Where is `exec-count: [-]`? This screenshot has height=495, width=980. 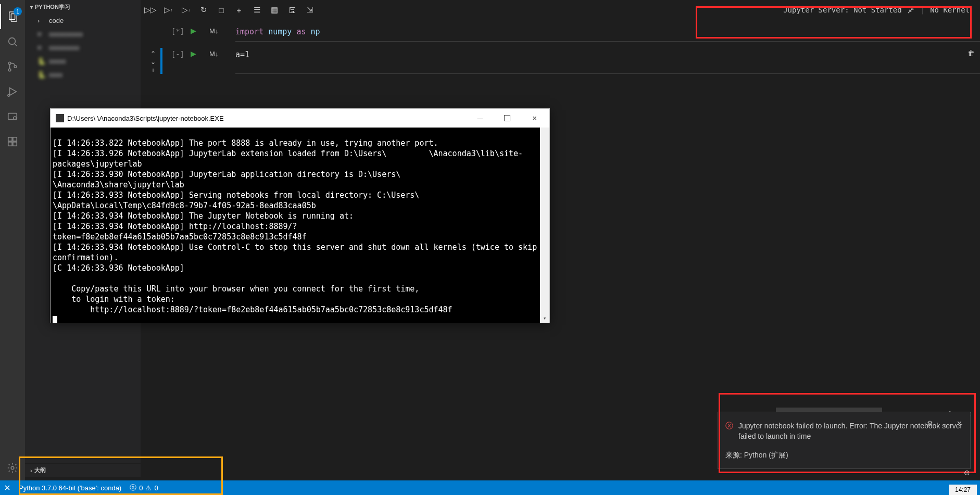
exec-count: [-] is located at coordinates (177, 61).